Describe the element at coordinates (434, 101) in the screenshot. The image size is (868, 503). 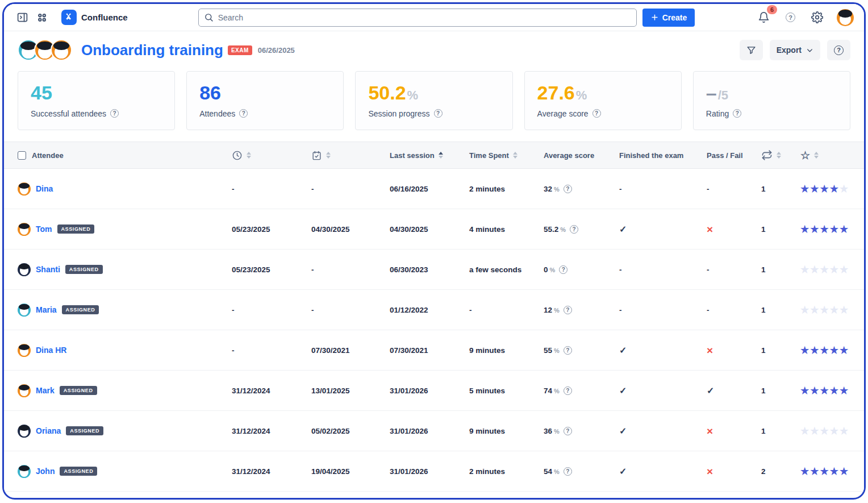
I see `stat-card-session-progress: 50.2% Session progress` at that location.